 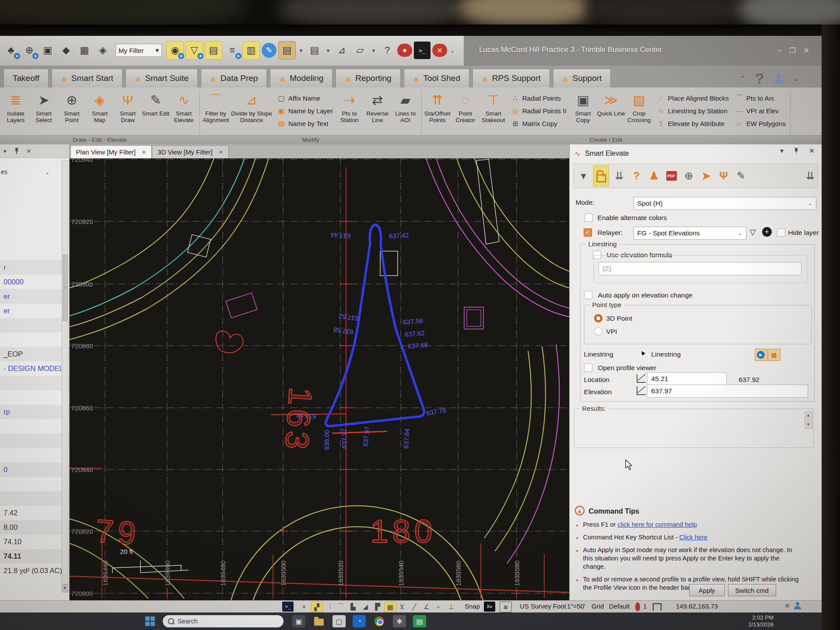 What do you see at coordinates (387, 50) in the screenshot?
I see `query-line-icon: ?` at bounding box center [387, 50].